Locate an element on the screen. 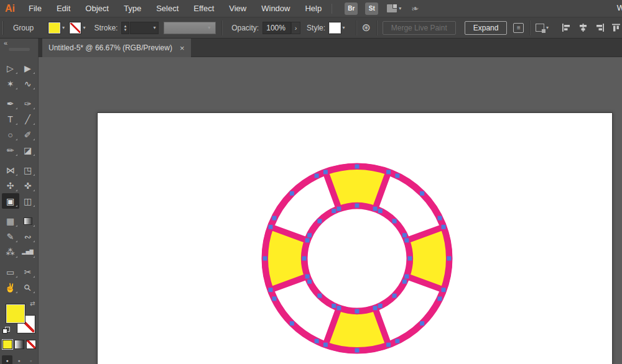 The height and width of the screenshot is (364, 622). opacity-options-button: › is located at coordinates (296, 28).